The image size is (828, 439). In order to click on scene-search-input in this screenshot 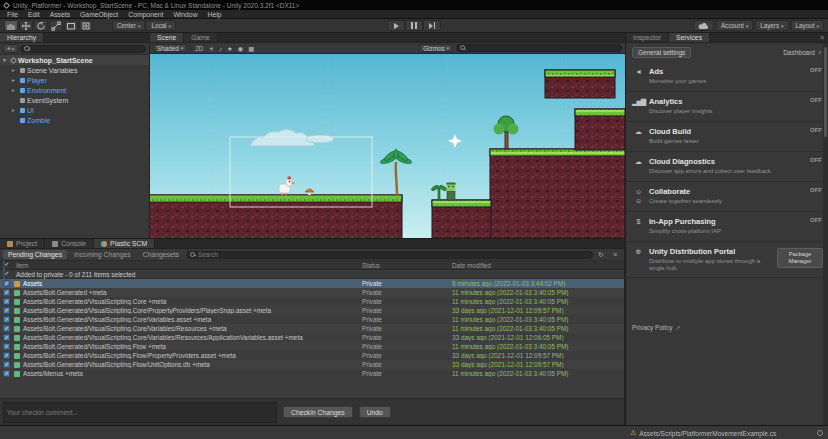, I will do `click(543, 48)`.